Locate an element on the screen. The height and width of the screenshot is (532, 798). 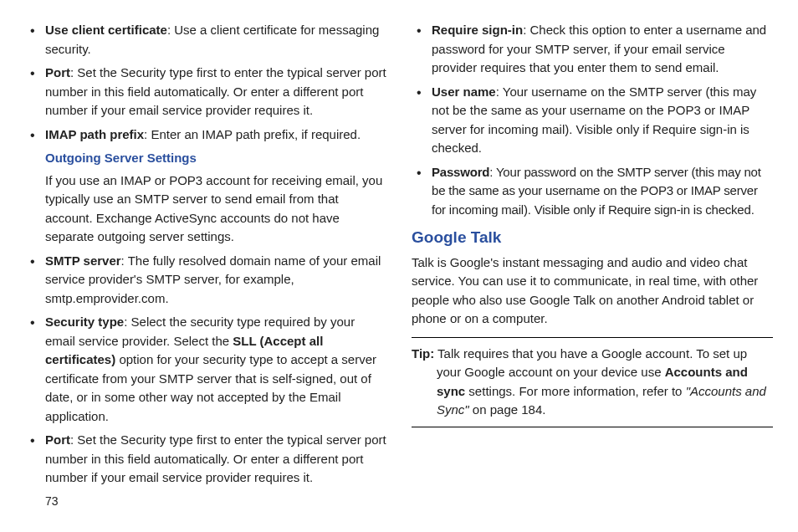
page-number: 73 is located at coordinates (216, 502).